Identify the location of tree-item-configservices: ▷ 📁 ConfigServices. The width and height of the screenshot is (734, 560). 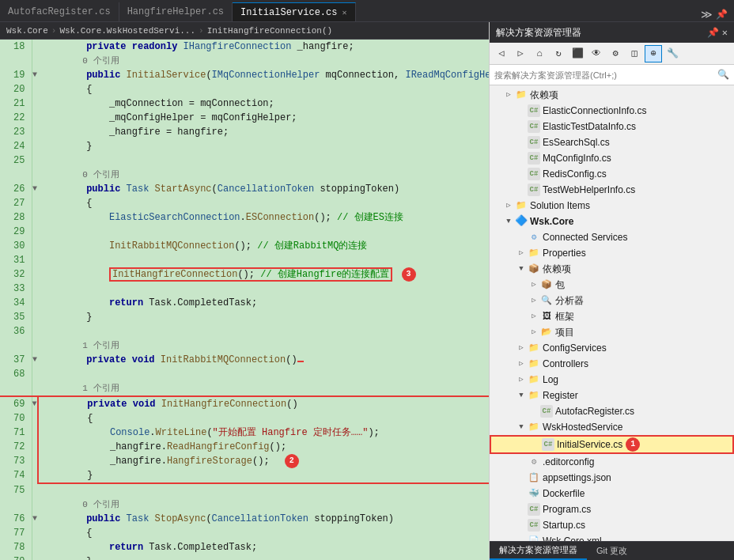
(612, 348).